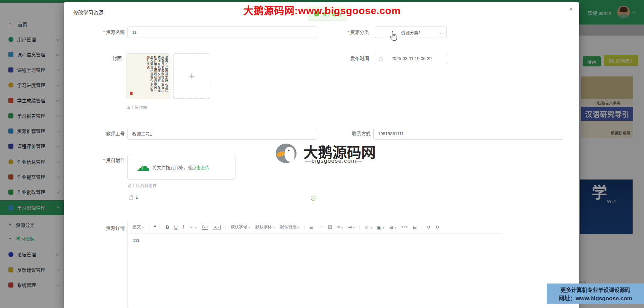  What do you see at coordinates (340, 227) in the screenshot?
I see `toolbar-align-button: ≡` at bounding box center [340, 227].